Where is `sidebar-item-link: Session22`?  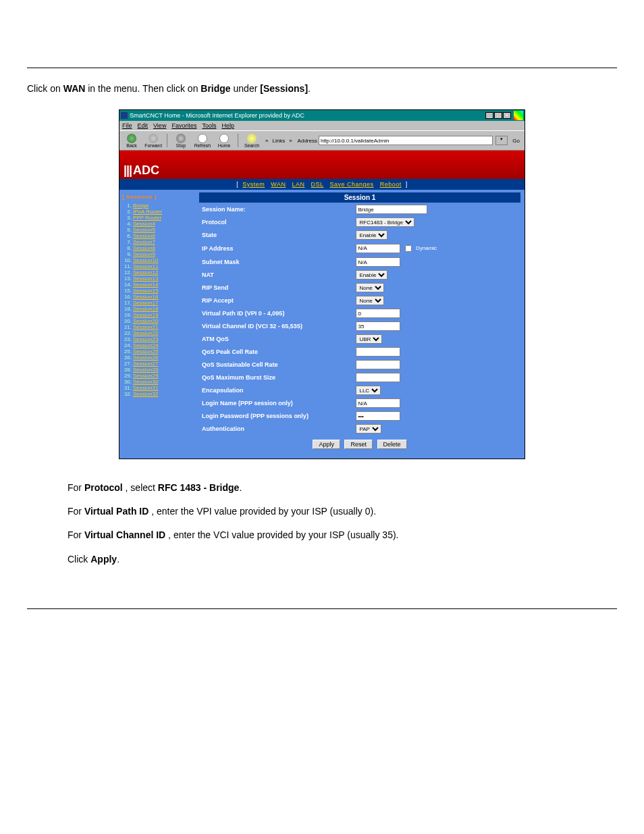 sidebar-item-link: Session22 is located at coordinates (146, 334).